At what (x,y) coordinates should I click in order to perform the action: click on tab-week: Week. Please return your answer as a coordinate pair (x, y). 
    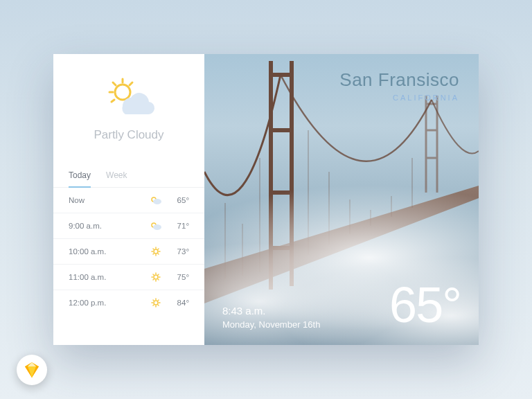
    Looking at the image, I should click on (116, 176).